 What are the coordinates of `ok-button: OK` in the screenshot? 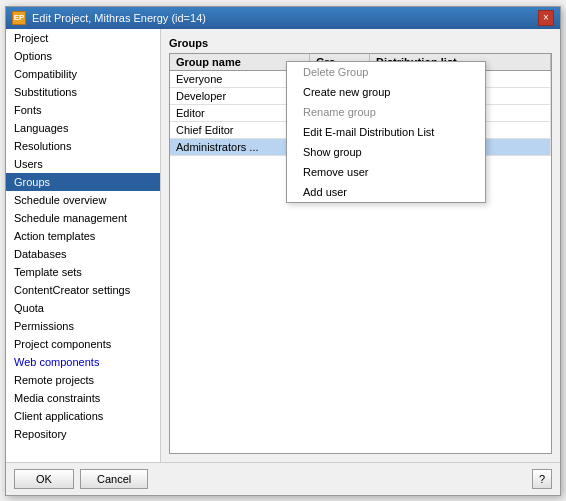 It's located at (44, 479).